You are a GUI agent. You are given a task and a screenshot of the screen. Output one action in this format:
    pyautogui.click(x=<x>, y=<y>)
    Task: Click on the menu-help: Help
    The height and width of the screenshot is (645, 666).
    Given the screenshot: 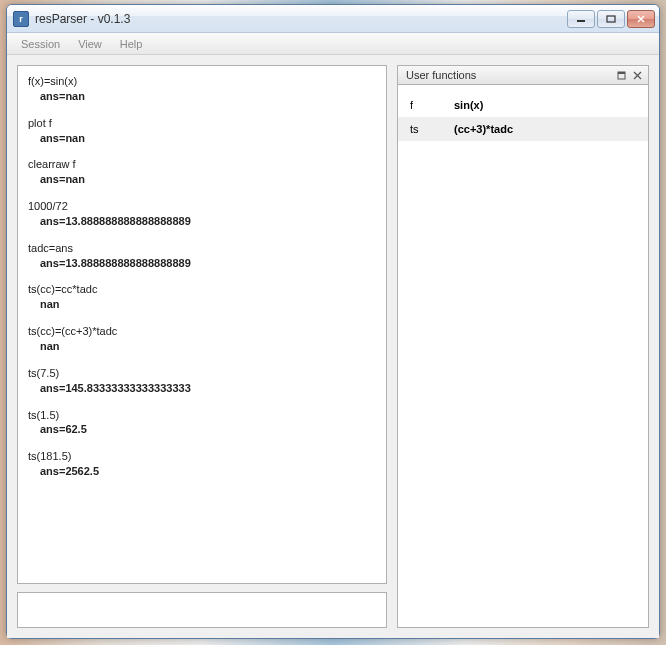 What is the action you would take?
    pyautogui.click(x=132, y=44)
    